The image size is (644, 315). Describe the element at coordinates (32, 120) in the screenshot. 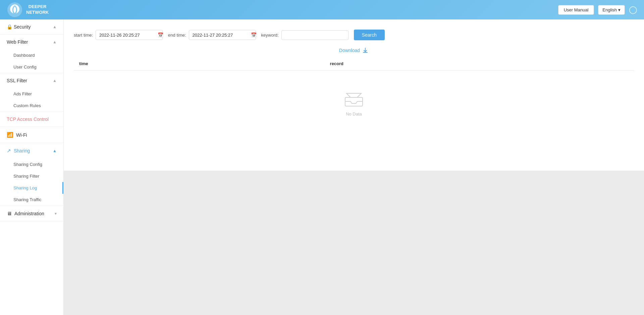

I see `sidebar-section-tcp: TCP Access Control` at that location.